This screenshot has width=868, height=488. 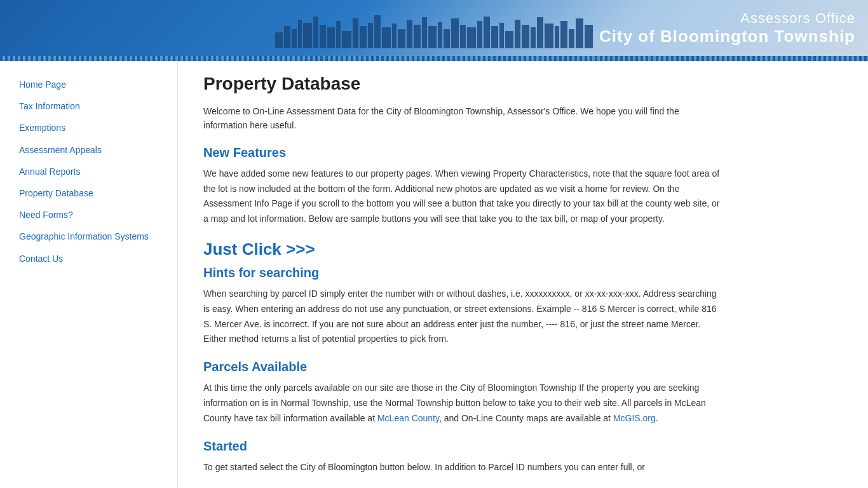 I want to click on sidebar-item-property-database: Property Database, so click(x=92, y=193).